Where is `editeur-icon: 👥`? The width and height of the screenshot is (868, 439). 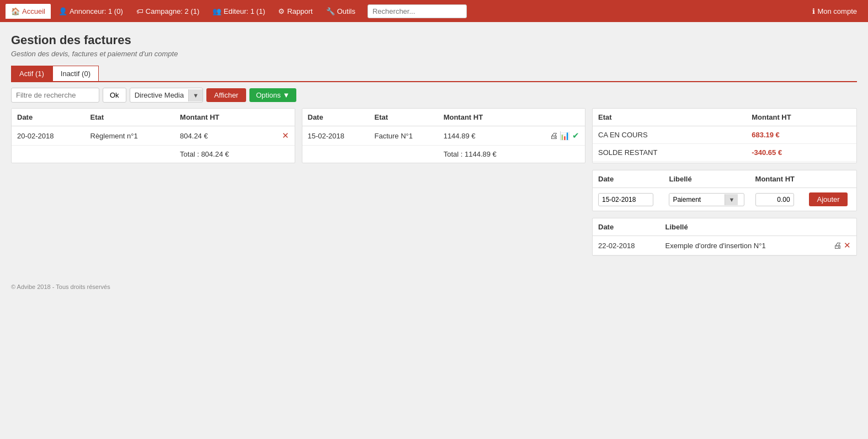
editeur-icon: 👥 is located at coordinates (217, 11).